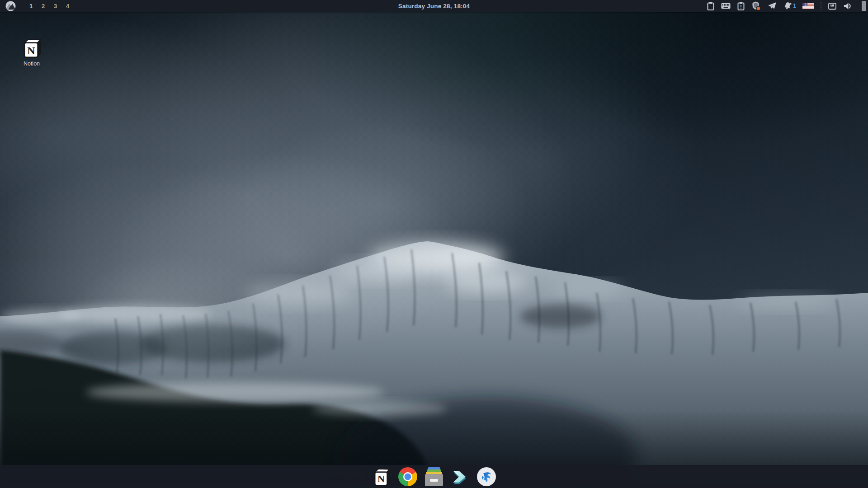  What do you see at coordinates (382, 477) in the screenshot?
I see `dock-item-notion: N` at bounding box center [382, 477].